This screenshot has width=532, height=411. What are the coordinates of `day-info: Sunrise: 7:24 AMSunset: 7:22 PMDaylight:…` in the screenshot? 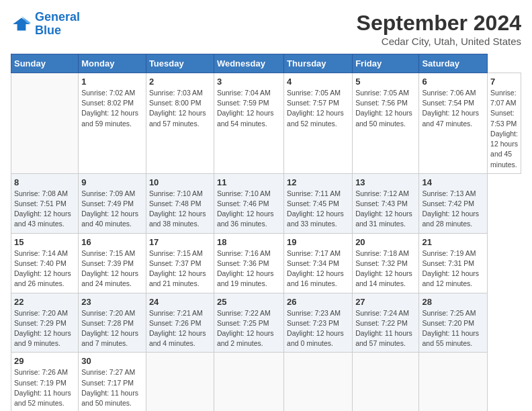 It's located at (386, 329).